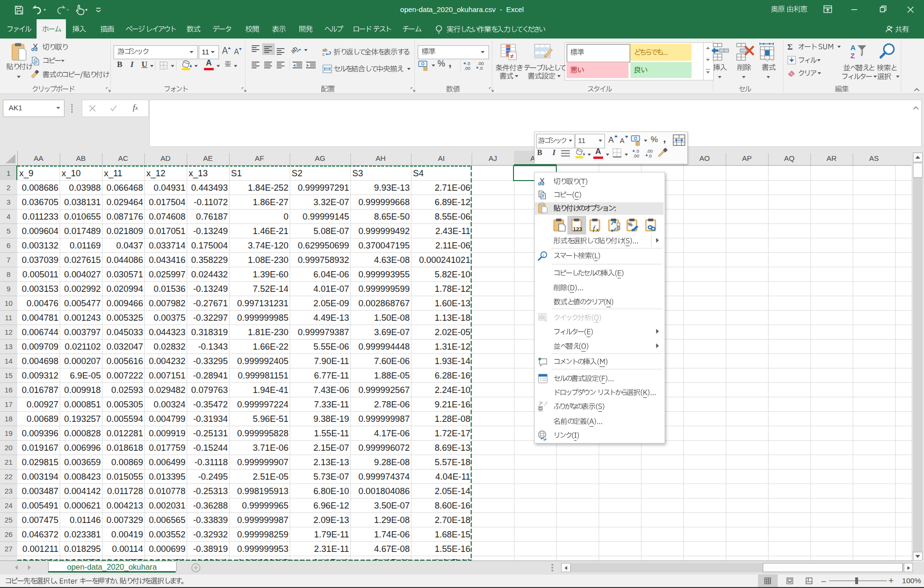 The width and height of the screenshot is (924, 588). Describe the element at coordinates (853, 47) in the screenshot. I see `svg-text: A` at that location.